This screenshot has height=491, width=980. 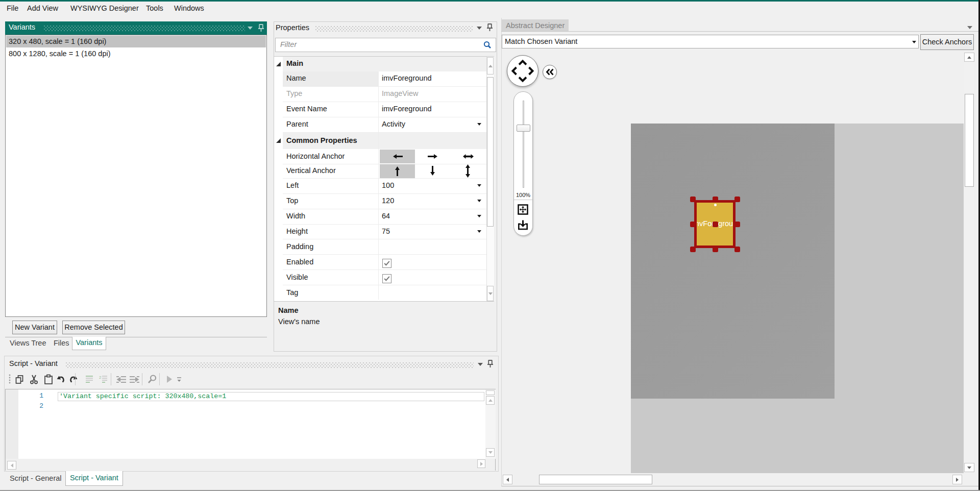 What do you see at coordinates (100, 378) in the screenshot?
I see `svg-text: 2` at bounding box center [100, 378].